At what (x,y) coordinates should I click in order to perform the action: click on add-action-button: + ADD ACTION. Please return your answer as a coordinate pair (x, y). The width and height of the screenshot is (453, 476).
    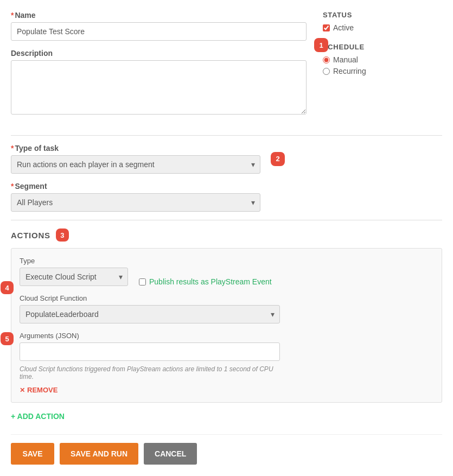
    Looking at the image, I should click on (38, 416).